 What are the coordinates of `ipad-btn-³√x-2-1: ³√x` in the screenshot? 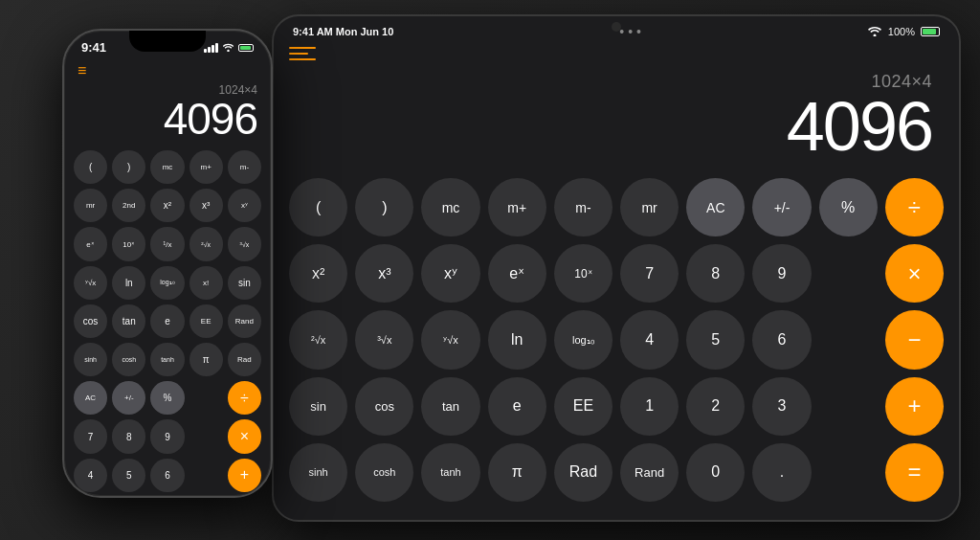 It's located at (385, 339).